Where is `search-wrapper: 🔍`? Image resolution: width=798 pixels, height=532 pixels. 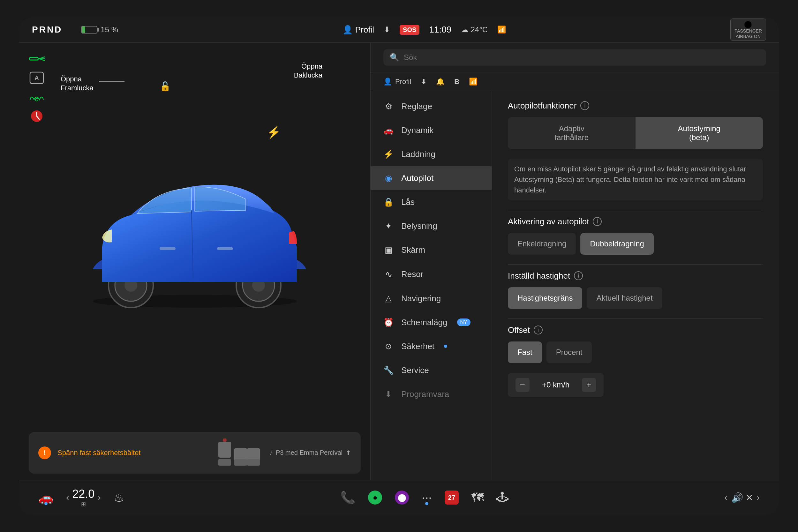 search-wrapper: 🔍 is located at coordinates (575, 58).